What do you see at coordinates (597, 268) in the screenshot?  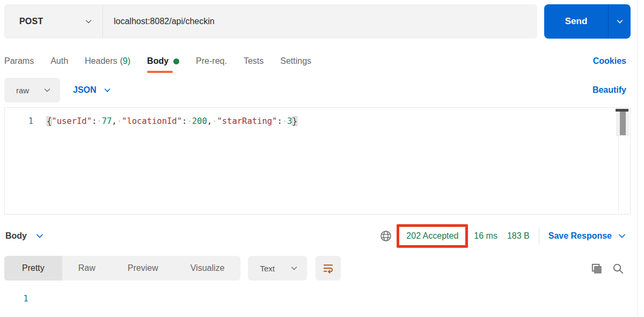 I see `copy-icon` at bounding box center [597, 268].